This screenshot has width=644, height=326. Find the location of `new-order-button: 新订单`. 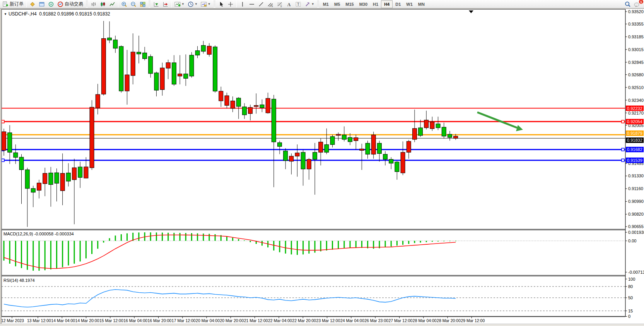

new-order-button: 新订单 is located at coordinates (13, 4).